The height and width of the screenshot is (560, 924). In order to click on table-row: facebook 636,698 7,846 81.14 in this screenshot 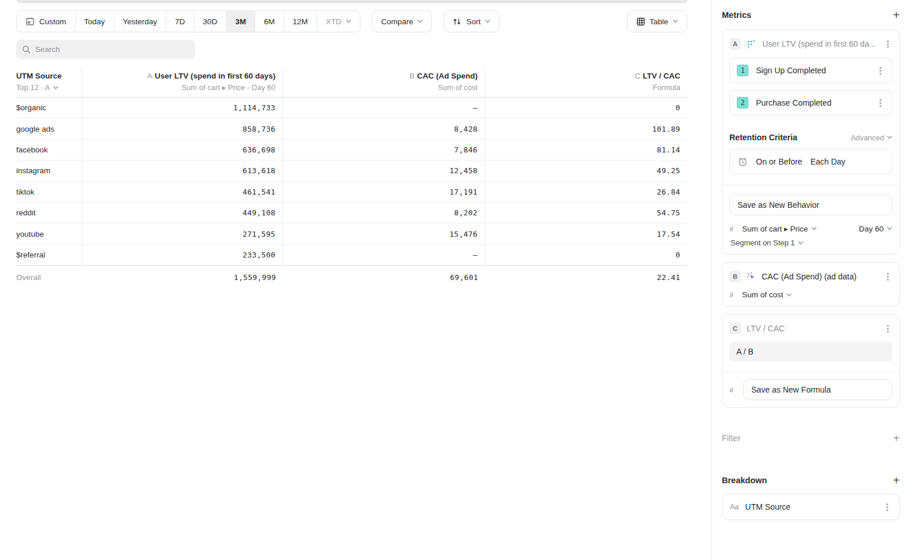, I will do `click(352, 150)`.